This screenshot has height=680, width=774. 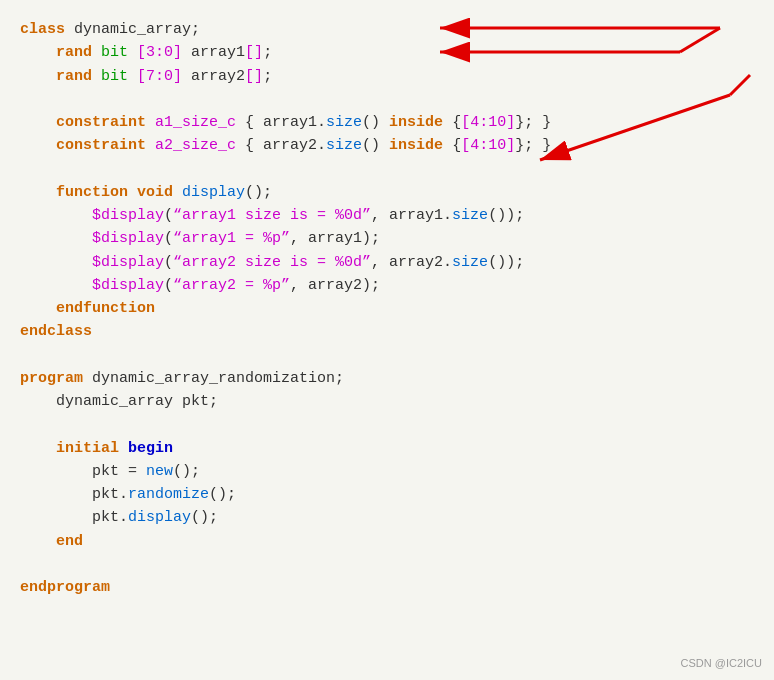 I want to click on line-13: endfunction, so click(x=387, y=308).